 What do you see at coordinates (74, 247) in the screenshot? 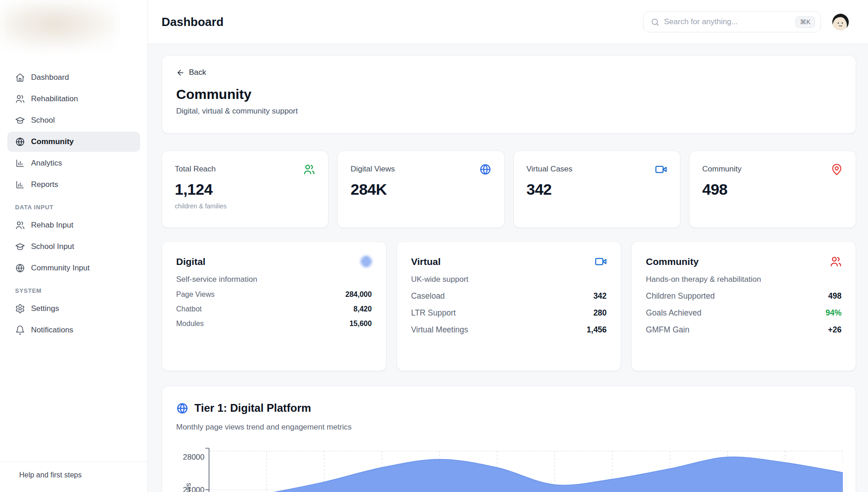
I see `sidebar-item-school-input: School Input` at bounding box center [74, 247].